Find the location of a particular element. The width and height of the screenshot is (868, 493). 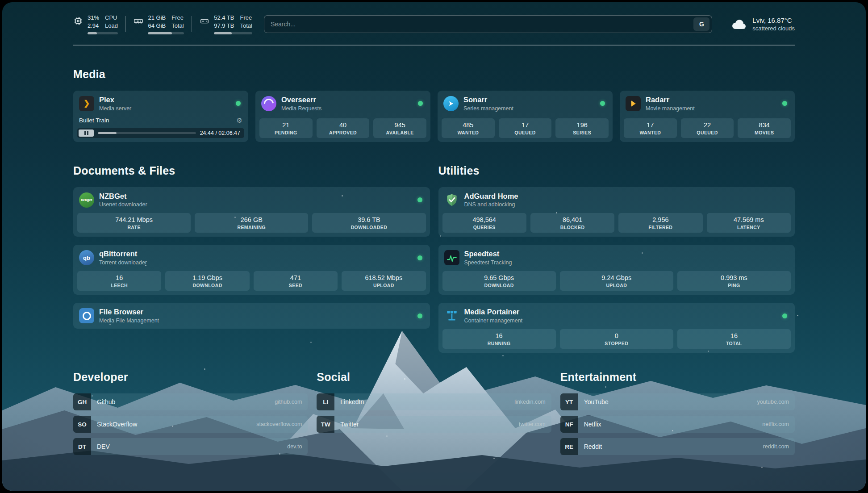

service-link-radarr: Radarr Movie management is located at coordinates (707, 104).